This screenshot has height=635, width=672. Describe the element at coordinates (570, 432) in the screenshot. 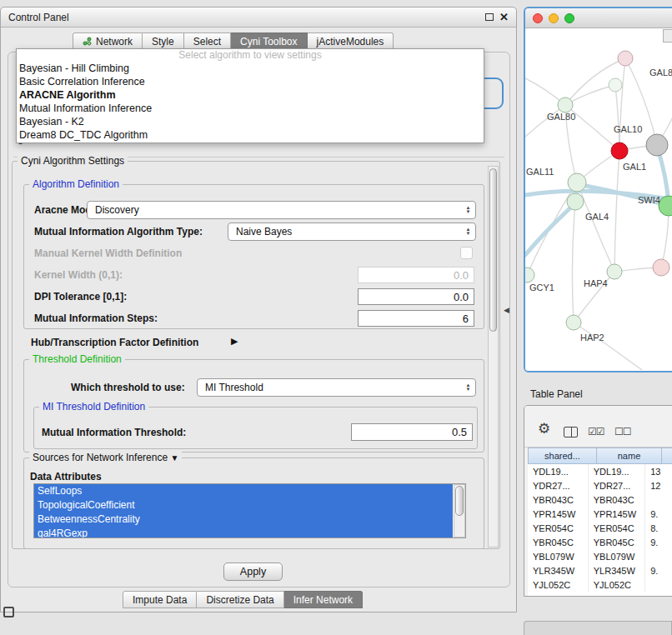

I see `columns-icon` at that location.